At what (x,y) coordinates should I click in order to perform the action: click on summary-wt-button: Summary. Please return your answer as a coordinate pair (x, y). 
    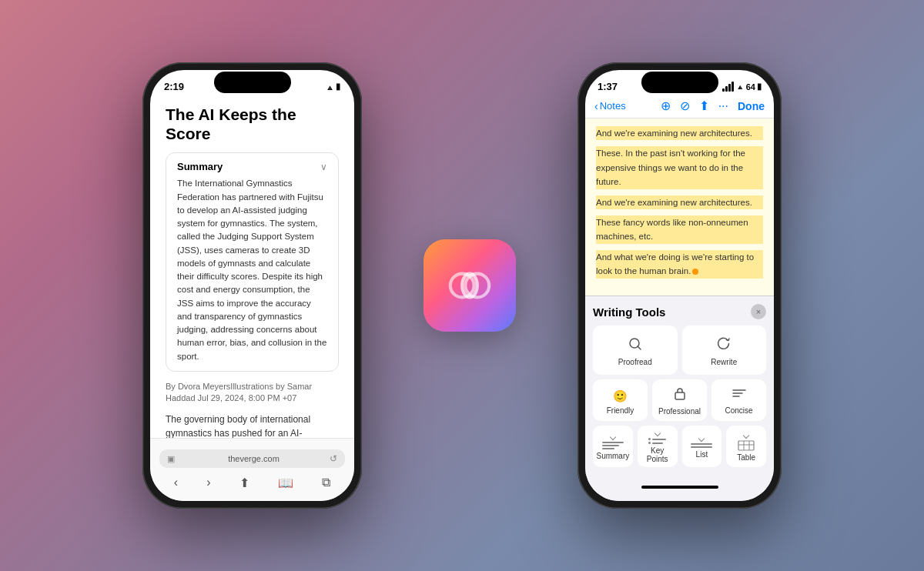
    Looking at the image, I should click on (613, 446).